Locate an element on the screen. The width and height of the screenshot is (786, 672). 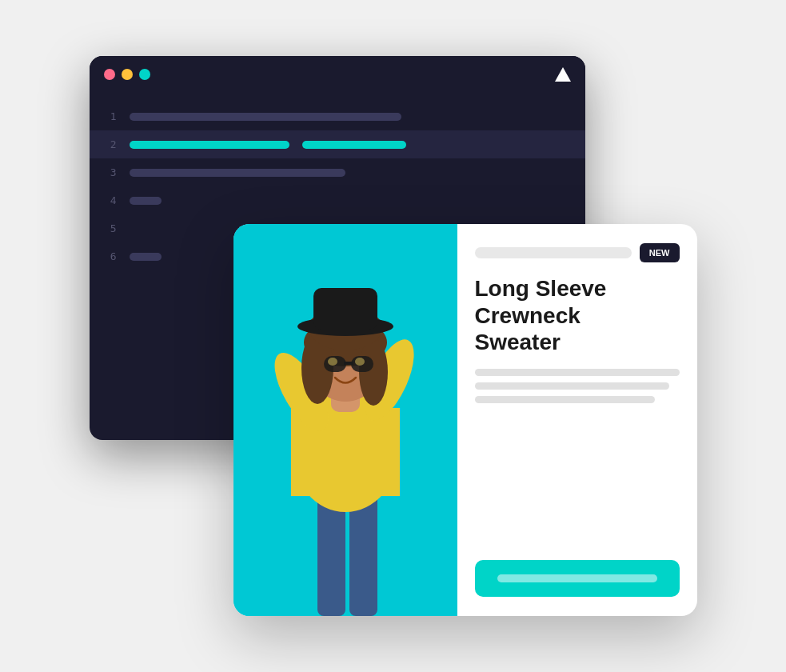
row-number: 2 is located at coordinates (110, 144).